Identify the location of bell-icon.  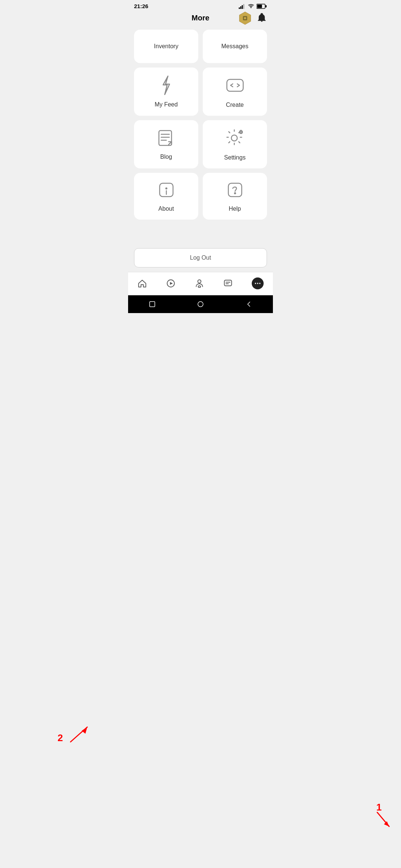
(262, 17).